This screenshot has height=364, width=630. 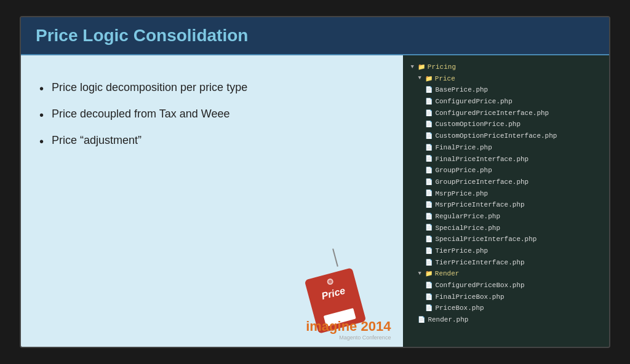 I want to click on bullet-item-2: Price decoupled from Tax and Weee, so click(x=212, y=114).